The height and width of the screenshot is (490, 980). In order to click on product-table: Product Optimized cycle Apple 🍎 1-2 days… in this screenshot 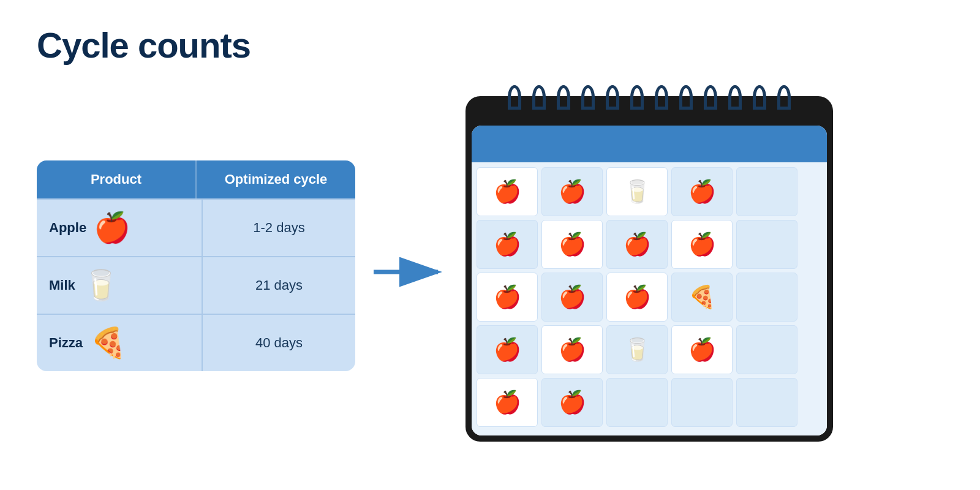, I will do `click(196, 266)`.